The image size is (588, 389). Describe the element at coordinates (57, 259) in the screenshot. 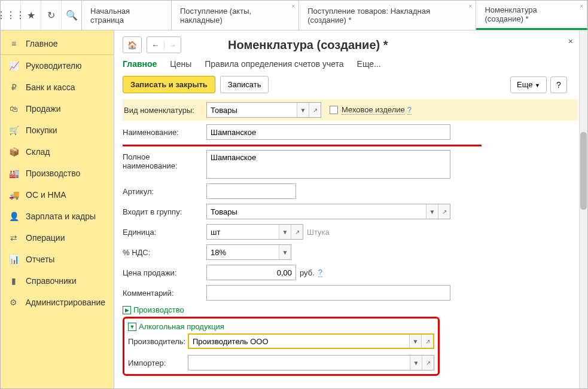

I see `sidebar-item-reports: 📊Отчеты` at that location.